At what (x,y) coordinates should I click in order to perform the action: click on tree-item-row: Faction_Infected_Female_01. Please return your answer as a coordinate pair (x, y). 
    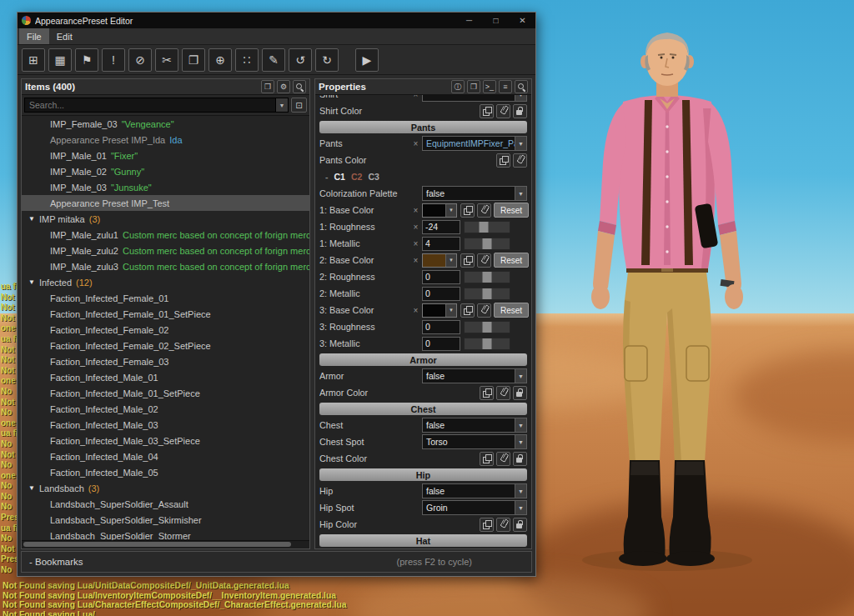
    Looking at the image, I should click on (165, 298).